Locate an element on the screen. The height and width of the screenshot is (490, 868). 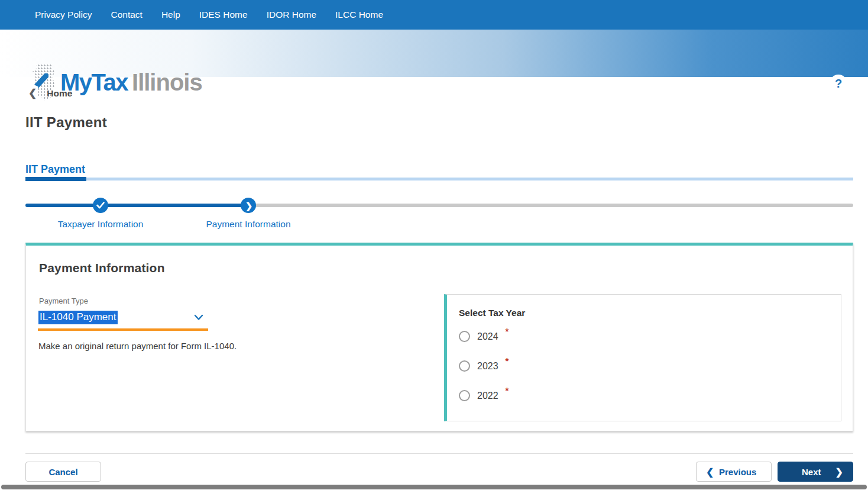
tab-track is located at coordinates (439, 179).